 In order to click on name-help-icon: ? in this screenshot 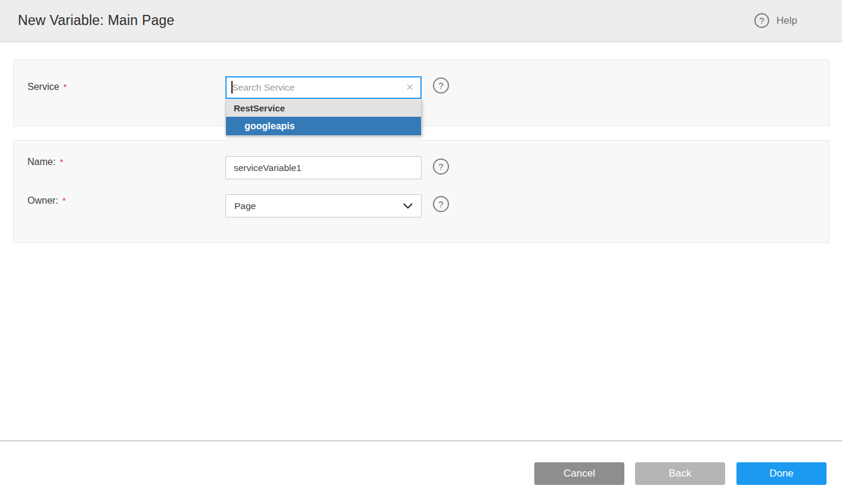, I will do `click(441, 167)`.